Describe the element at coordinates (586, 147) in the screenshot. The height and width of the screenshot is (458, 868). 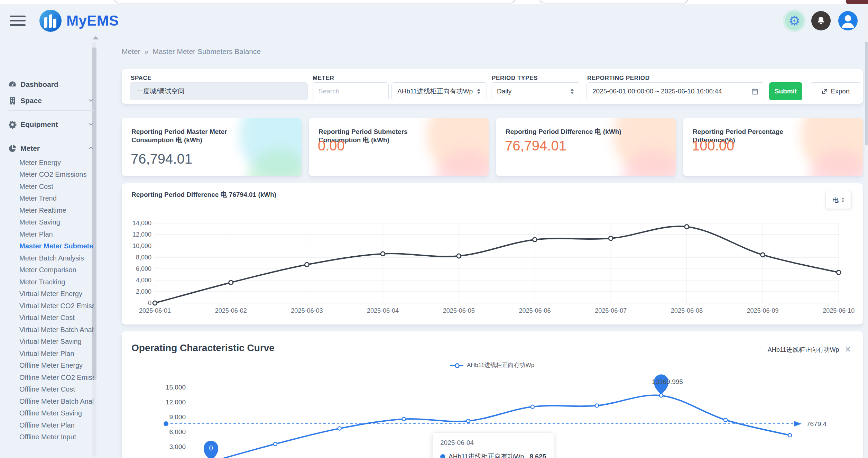
I see `summary-card-3: Reporting Period Difference 电 (kWh)76,79…` at that location.